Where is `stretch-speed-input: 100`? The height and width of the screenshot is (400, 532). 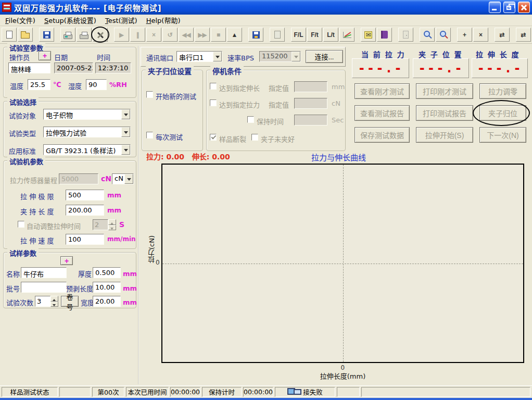 stretch-speed-input: 100 is located at coordinates (85, 240).